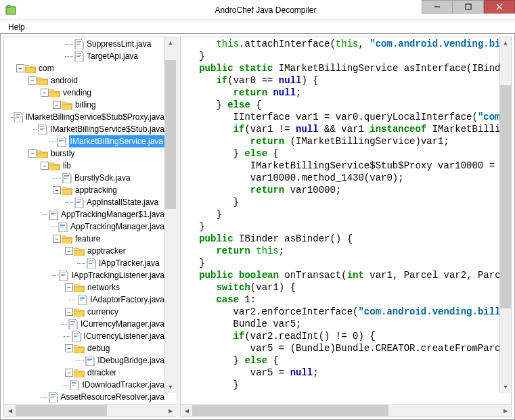 The width and height of the screenshot is (515, 420). Describe the element at coordinates (46, 68) in the screenshot. I see `tree-node-label: com` at that location.